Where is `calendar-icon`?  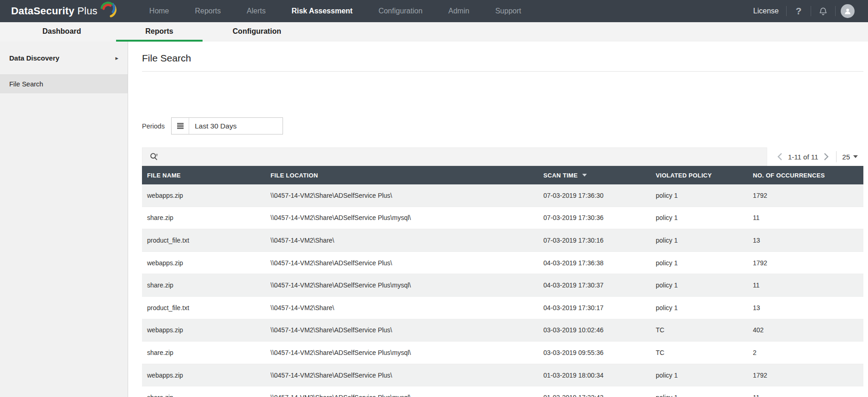
calendar-icon is located at coordinates (180, 126).